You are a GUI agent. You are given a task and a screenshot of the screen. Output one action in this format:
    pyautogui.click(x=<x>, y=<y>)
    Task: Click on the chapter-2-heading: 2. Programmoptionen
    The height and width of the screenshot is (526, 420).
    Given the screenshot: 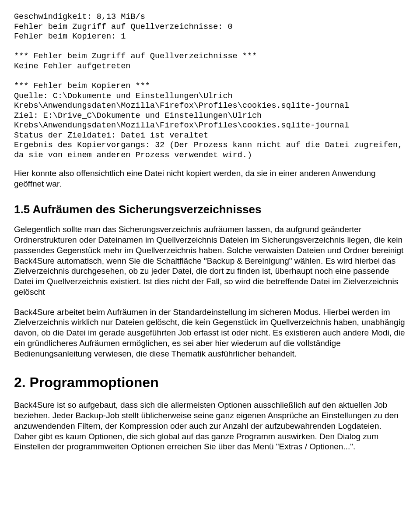 What is the action you would take?
    pyautogui.click(x=210, y=382)
    